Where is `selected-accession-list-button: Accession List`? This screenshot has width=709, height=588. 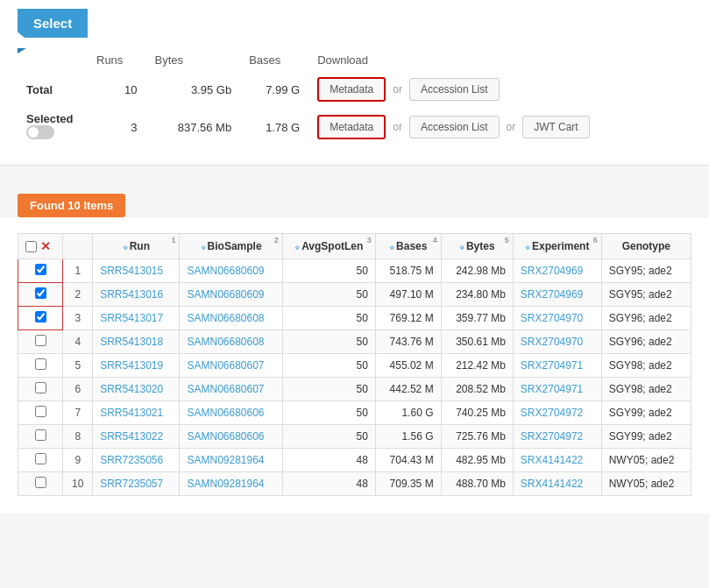
selected-accession-list-button: Accession List is located at coordinates (454, 127).